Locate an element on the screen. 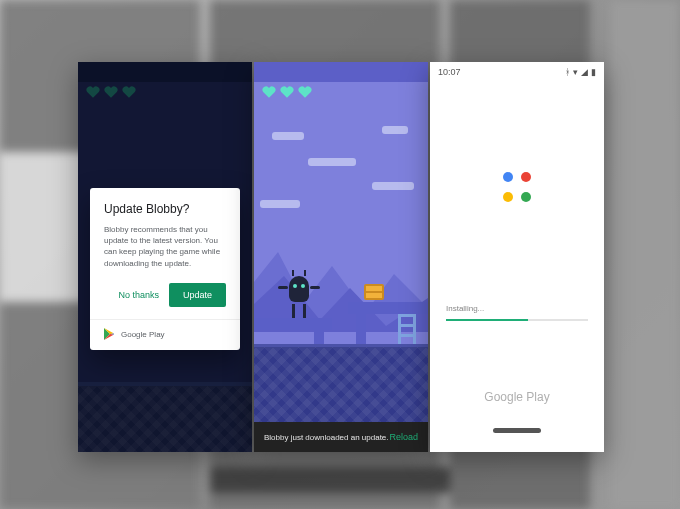 The width and height of the screenshot is (680, 509). battery-icon: ▮ is located at coordinates (594, 72).